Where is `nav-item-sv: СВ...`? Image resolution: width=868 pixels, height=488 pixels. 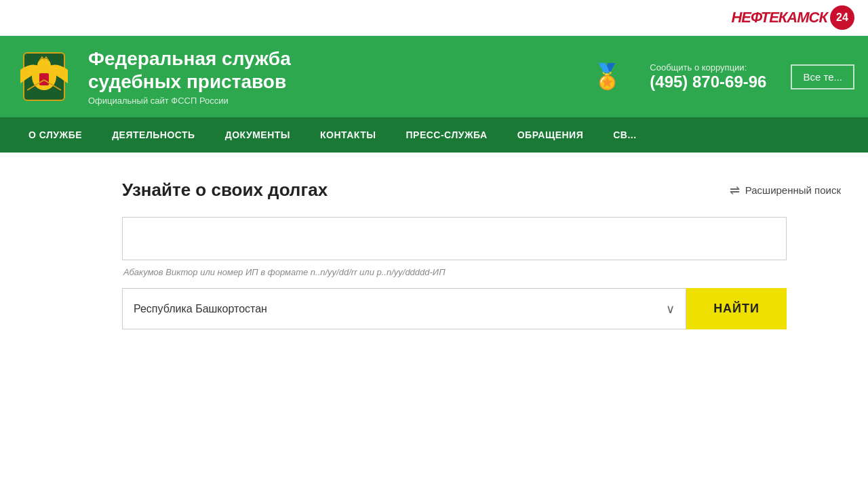 nav-item-sv: СВ... is located at coordinates (625, 135).